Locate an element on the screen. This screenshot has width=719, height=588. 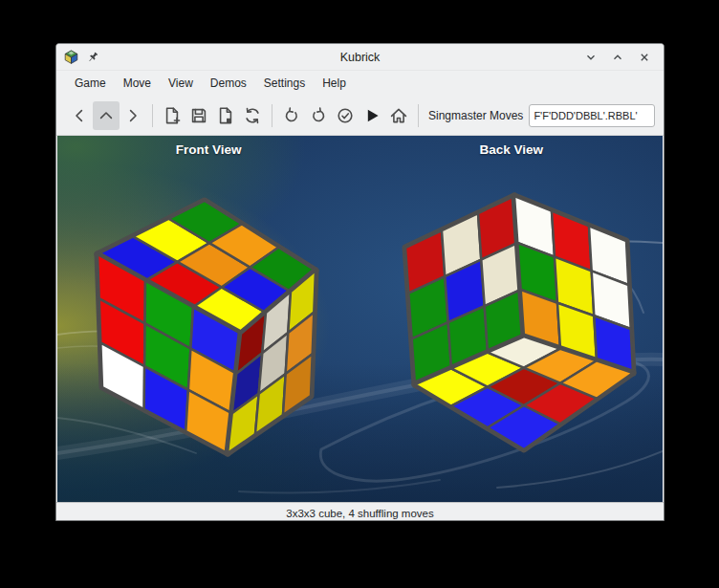
save-icon is located at coordinates (199, 116).